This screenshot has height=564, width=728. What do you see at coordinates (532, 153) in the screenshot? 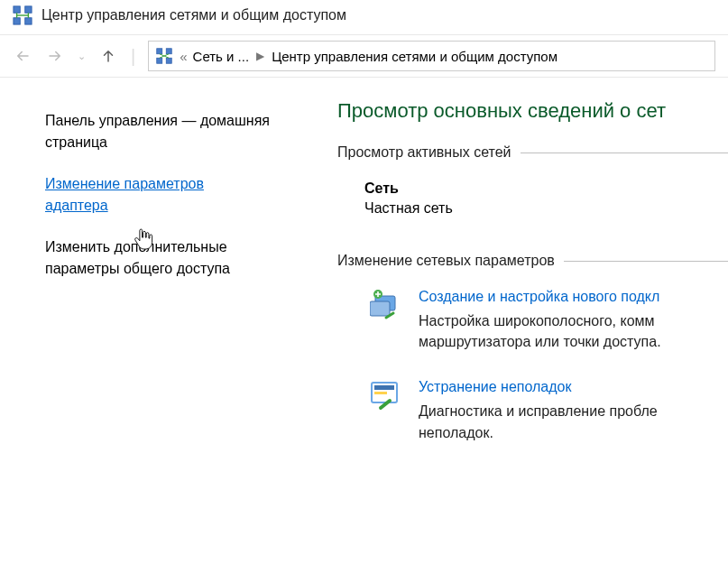
I see `active-networks-header: Просмотр активных сетей` at bounding box center [532, 153].